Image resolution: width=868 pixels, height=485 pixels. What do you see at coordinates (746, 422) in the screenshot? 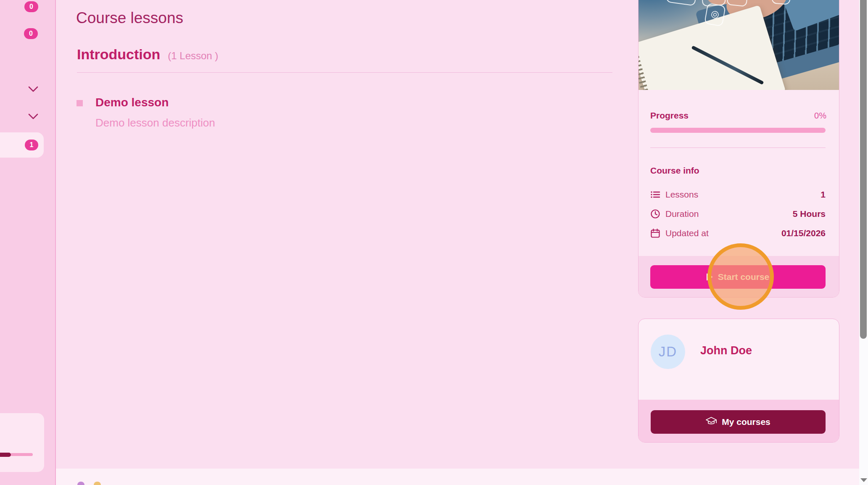
I see `my-courses-label: My courses` at bounding box center [746, 422].